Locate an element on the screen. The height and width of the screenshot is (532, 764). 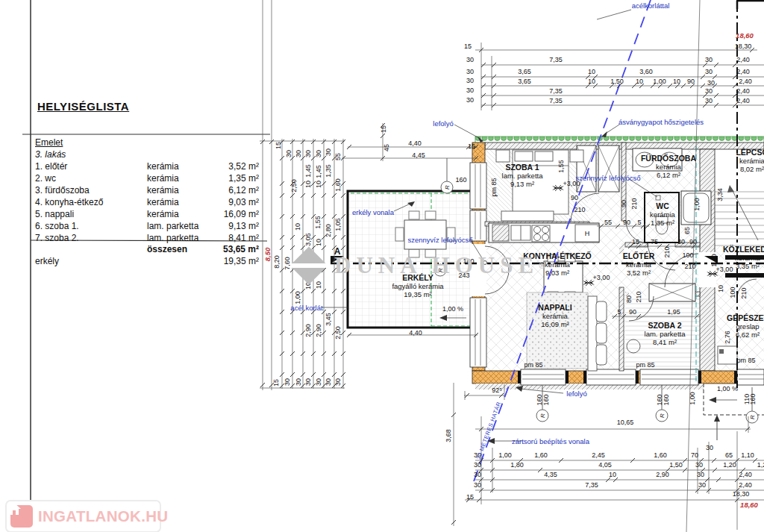
dim-label: 2,90 is located at coordinates (308, 331).